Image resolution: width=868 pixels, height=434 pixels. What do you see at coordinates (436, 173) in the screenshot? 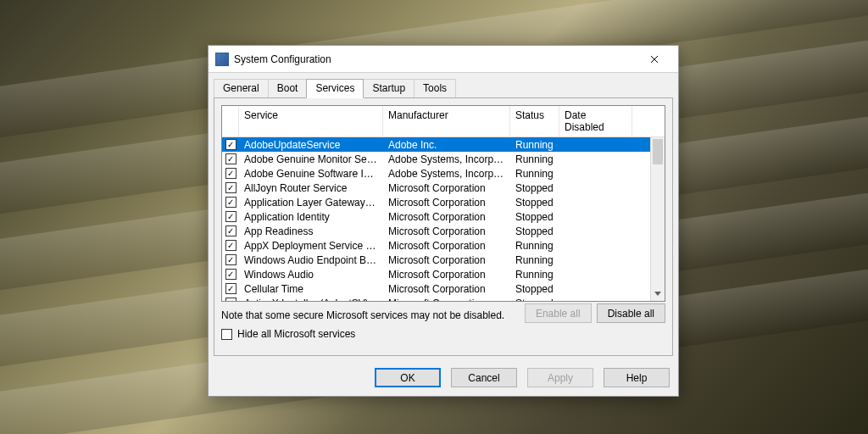
I see `table-row: Adobe Genuine Software Integri...Adobe S…` at bounding box center [436, 173].